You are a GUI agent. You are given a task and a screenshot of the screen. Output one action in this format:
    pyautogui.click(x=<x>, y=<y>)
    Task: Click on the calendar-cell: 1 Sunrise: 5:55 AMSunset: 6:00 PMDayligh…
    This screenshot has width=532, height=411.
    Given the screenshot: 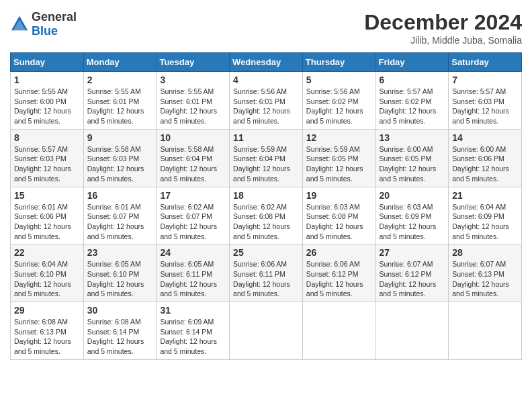 What is the action you would take?
    pyautogui.click(x=47, y=101)
    